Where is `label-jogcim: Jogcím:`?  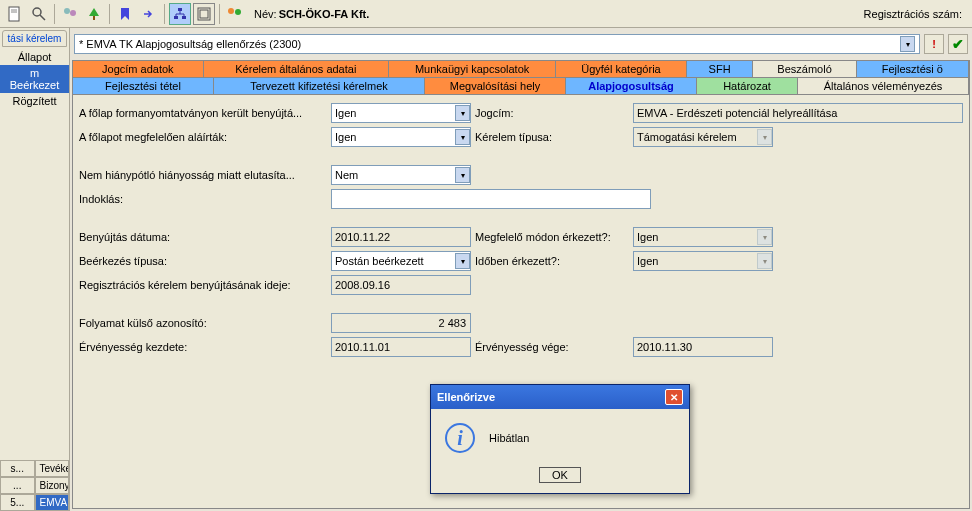 label-jogcim: Jogcím: is located at coordinates (552, 113).